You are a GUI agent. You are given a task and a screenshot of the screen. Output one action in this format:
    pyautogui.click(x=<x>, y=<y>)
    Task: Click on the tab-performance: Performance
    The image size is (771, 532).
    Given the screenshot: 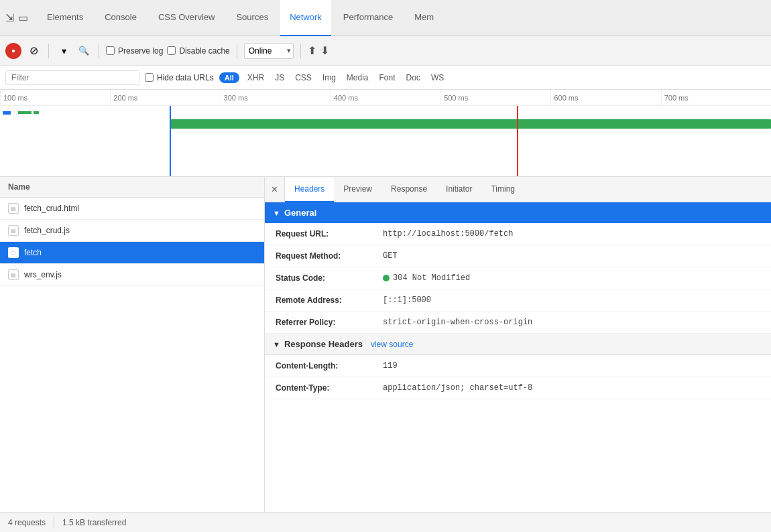 What is the action you would take?
    pyautogui.click(x=368, y=18)
    